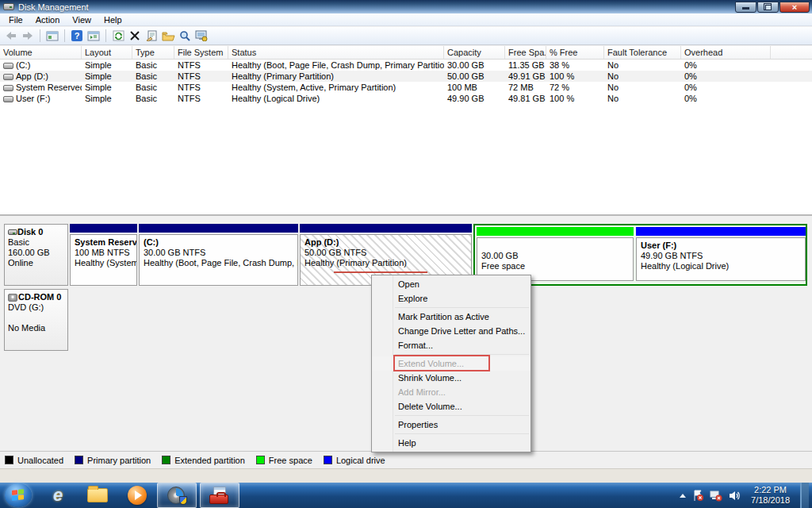  I want to click on minimize-button, so click(745, 7).